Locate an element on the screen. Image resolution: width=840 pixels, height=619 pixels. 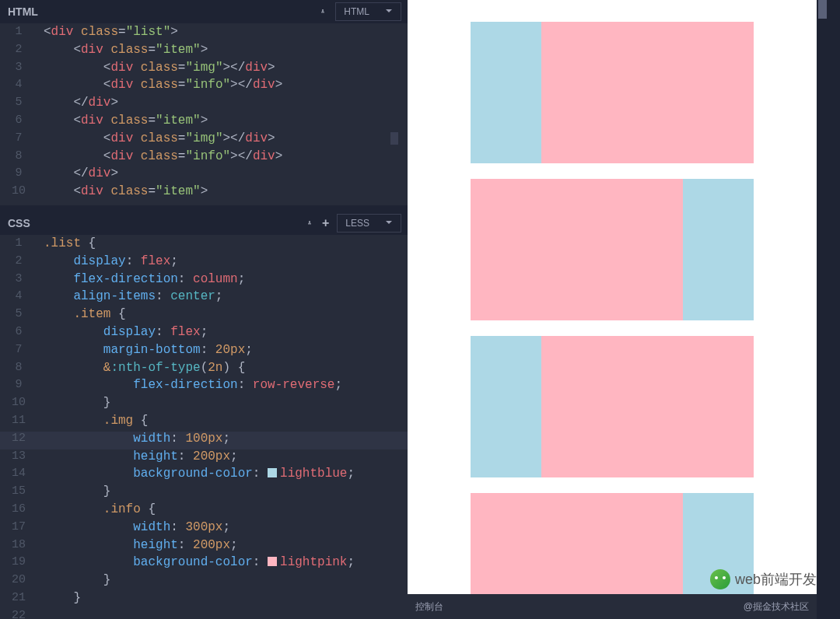
line-number: 15 is located at coordinates (19, 491).